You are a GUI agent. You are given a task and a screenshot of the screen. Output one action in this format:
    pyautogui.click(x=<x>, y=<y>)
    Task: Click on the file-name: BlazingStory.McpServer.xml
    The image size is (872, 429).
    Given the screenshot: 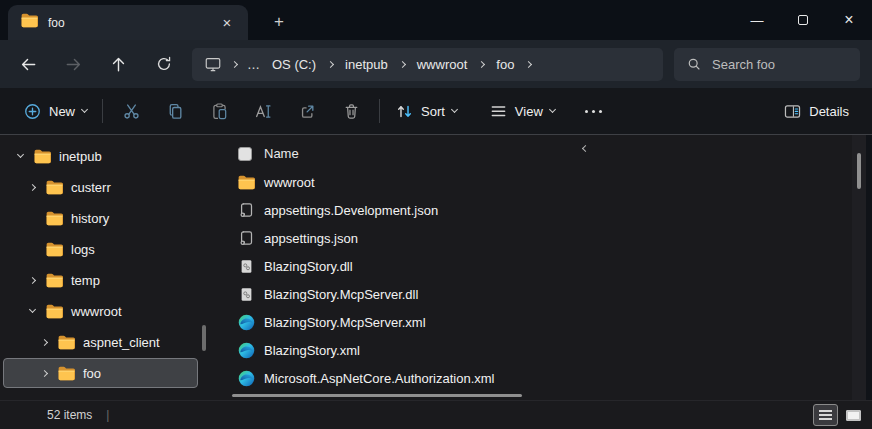 What is the action you would take?
    pyautogui.click(x=345, y=322)
    